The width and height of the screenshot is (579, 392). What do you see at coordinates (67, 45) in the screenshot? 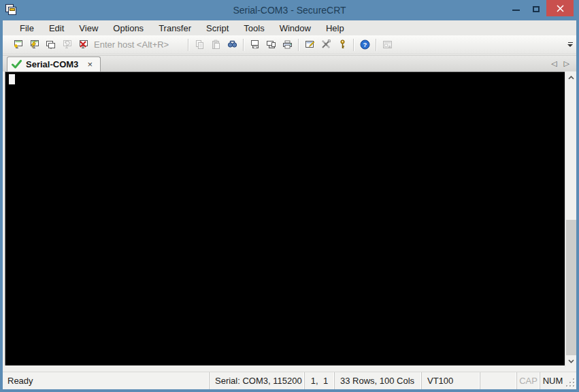
I see `reconnect-icon` at bounding box center [67, 45].